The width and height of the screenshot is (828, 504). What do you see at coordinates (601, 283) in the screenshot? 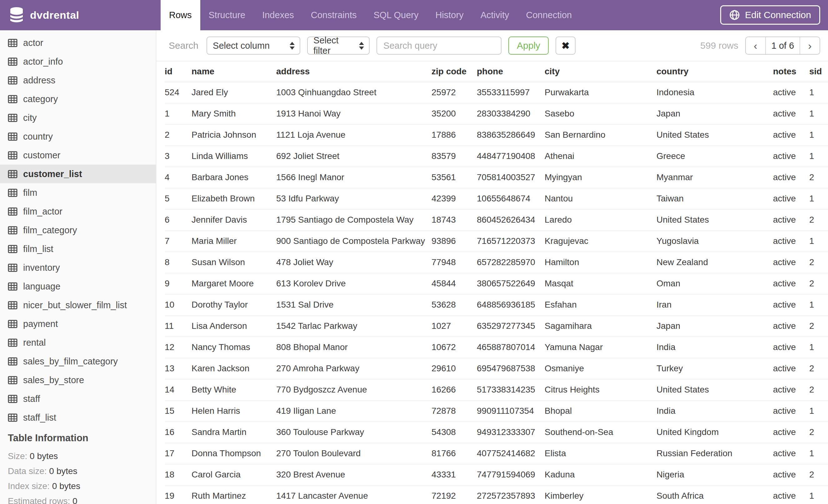
I see `cell-city: Masqat` at bounding box center [601, 283].